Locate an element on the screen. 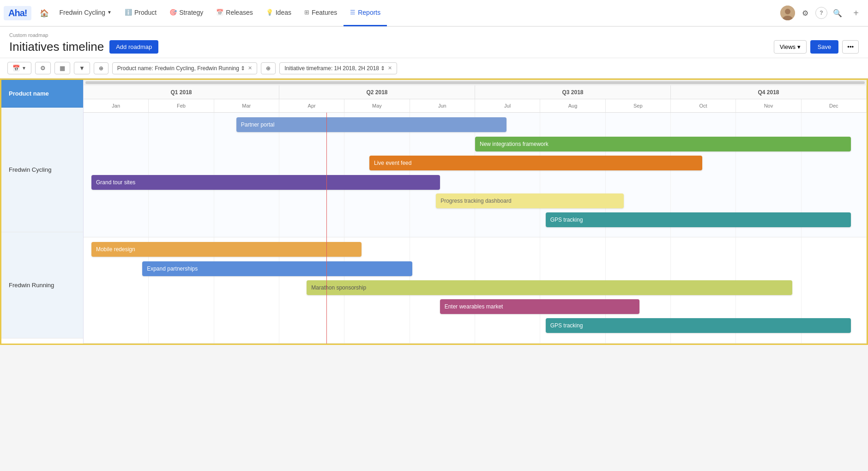  month-sep: Sep is located at coordinates (638, 106).